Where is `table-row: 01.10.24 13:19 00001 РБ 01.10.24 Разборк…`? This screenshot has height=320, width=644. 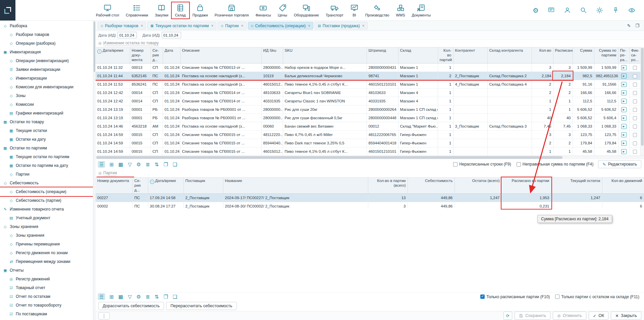
table-row: 01.10.24 13:19 00001 РБ 01.10.24 Разборк… is located at coordinates (368, 109).